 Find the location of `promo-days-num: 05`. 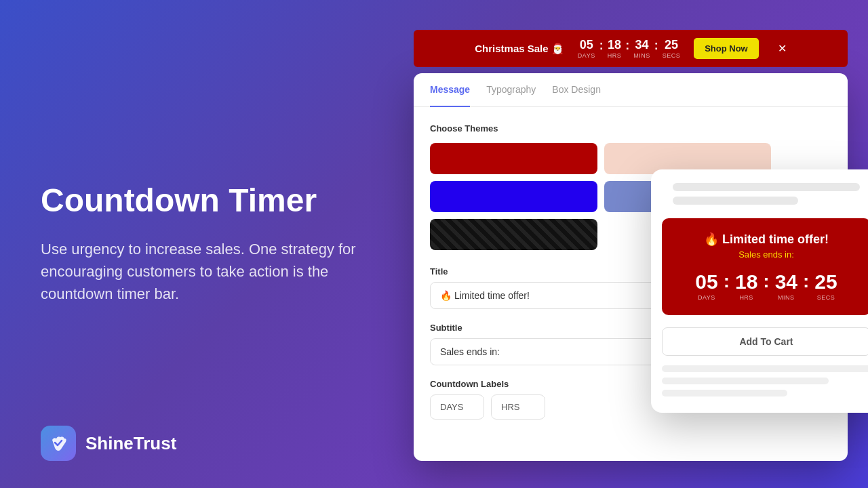

promo-days-num: 05 is located at coordinates (707, 282).